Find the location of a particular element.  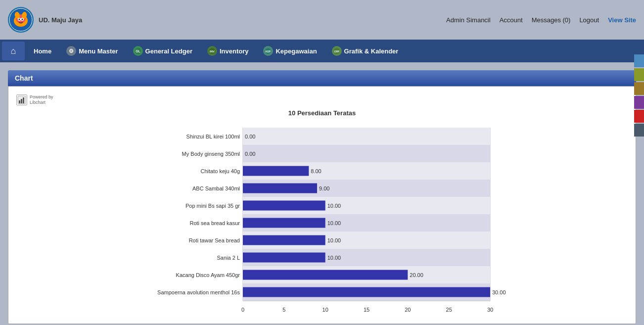

grafik-icon: GRF is located at coordinates (337, 51).